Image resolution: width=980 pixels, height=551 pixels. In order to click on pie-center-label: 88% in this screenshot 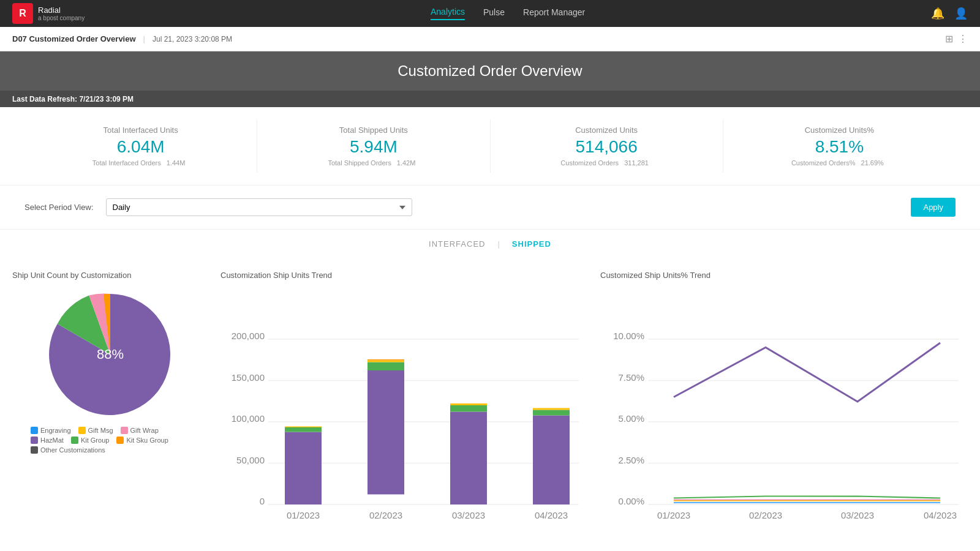, I will do `click(110, 354)`.